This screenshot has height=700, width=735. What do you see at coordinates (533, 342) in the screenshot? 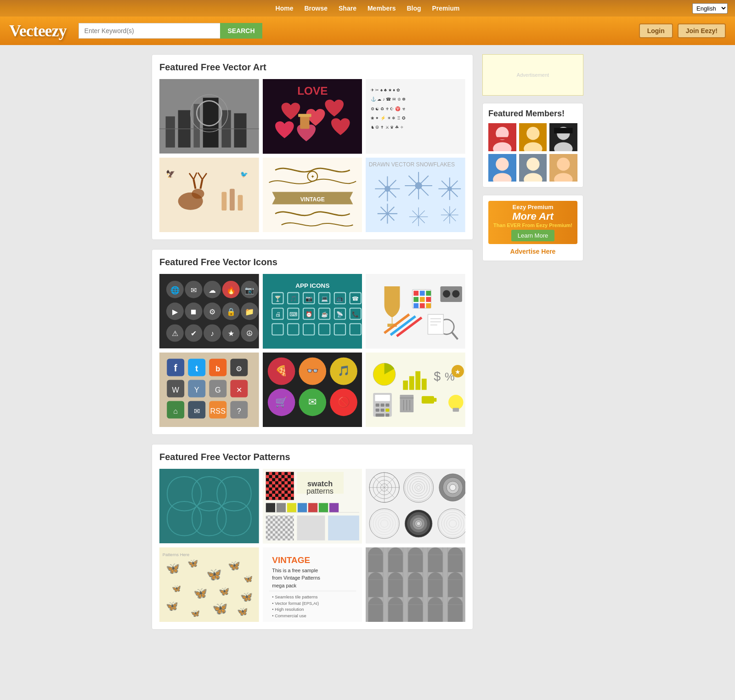
I see `right-sidebar: Advertisement Featured Members!` at bounding box center [533, 342].